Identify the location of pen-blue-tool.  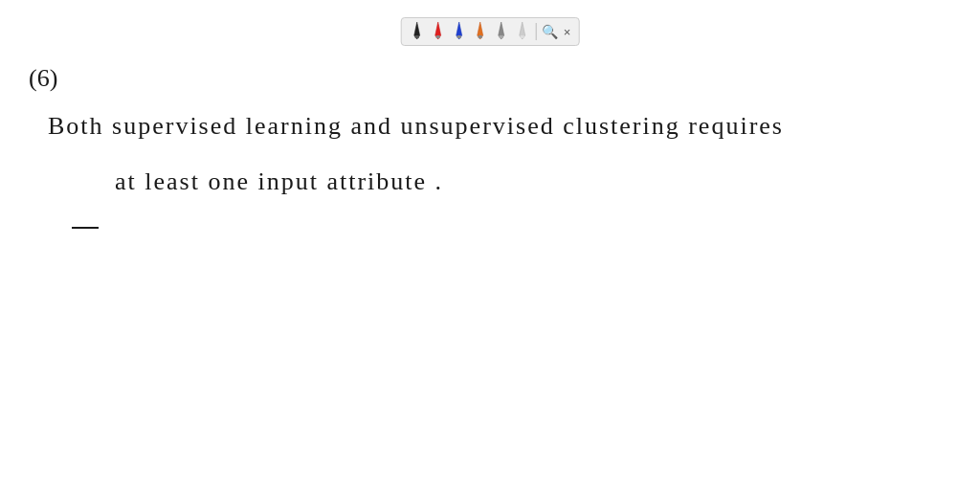
(459, 32).